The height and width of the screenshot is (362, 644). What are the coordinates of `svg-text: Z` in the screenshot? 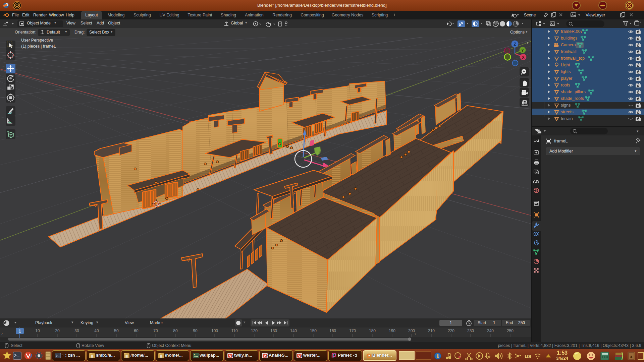 It's located at (515, 44).